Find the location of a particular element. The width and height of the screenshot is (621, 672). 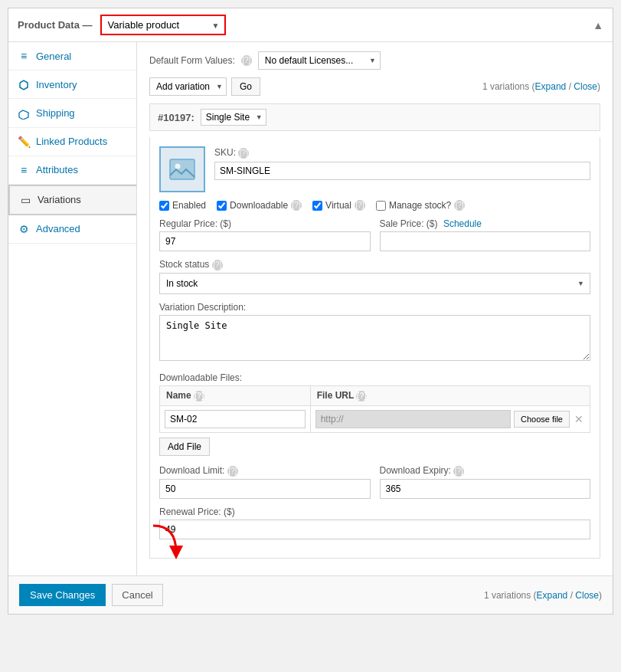

stock-status-row: Stock status [?] In stock is located at coordinates (375, 277).